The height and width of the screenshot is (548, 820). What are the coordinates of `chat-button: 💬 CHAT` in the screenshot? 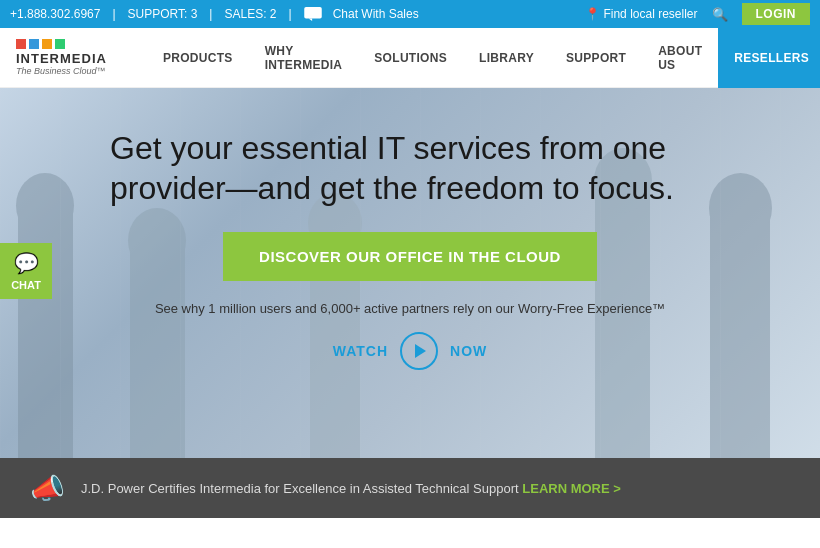 It's located at (26, 271).